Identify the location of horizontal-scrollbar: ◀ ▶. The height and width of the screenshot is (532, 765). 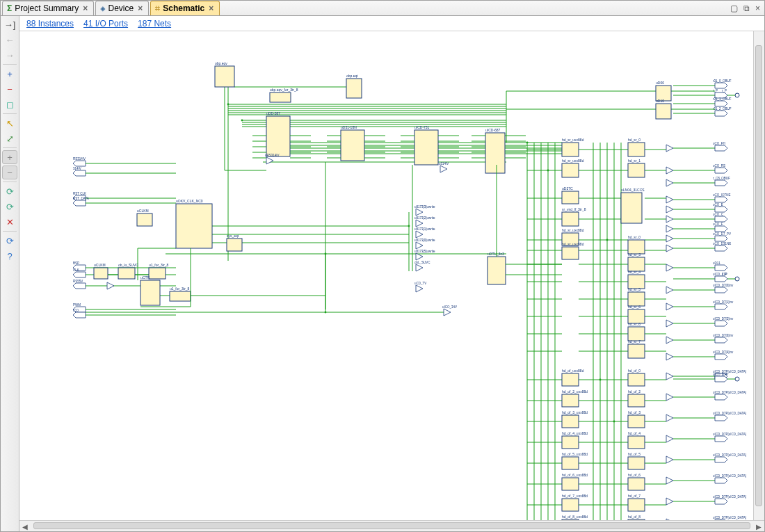
(392, 526).